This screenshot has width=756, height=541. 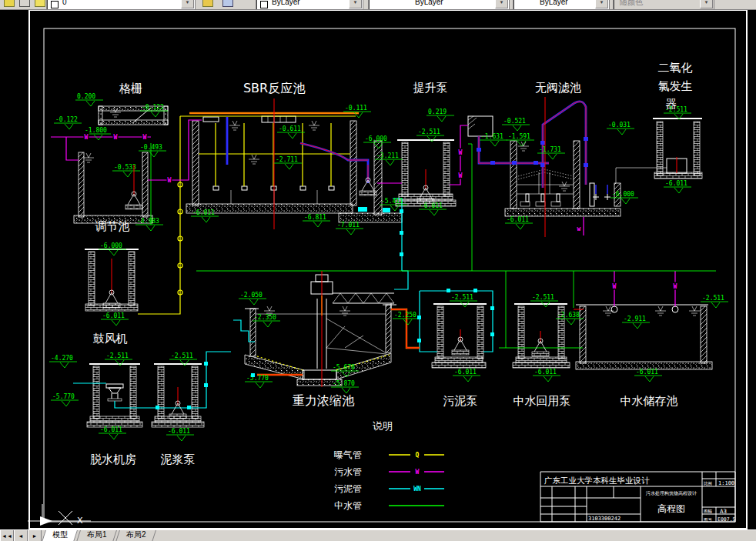 I want to click on tab-layout2: 布局2, so click(x=135, y=536).